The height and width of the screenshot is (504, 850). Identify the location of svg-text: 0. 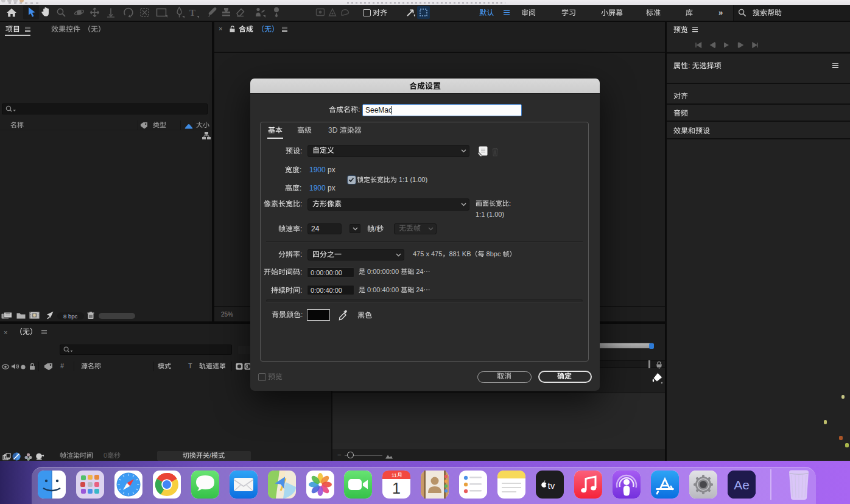
(105, 455).